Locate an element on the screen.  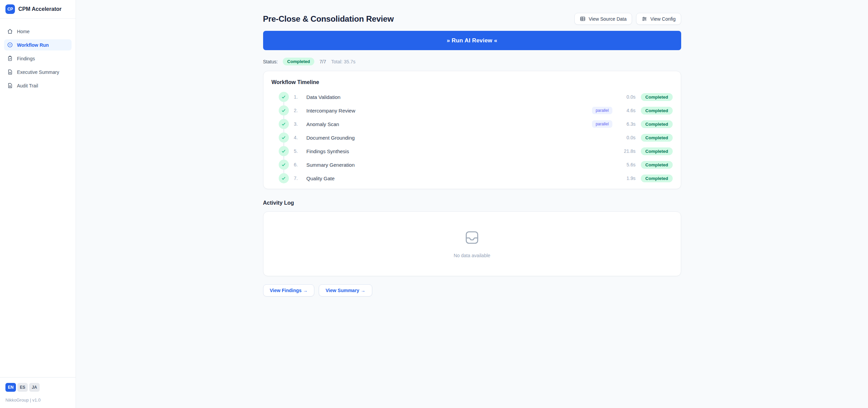
timeline-steps: 1. Data Validation 0.0s Completed 2. Int… is located at coordinates (472, 138).